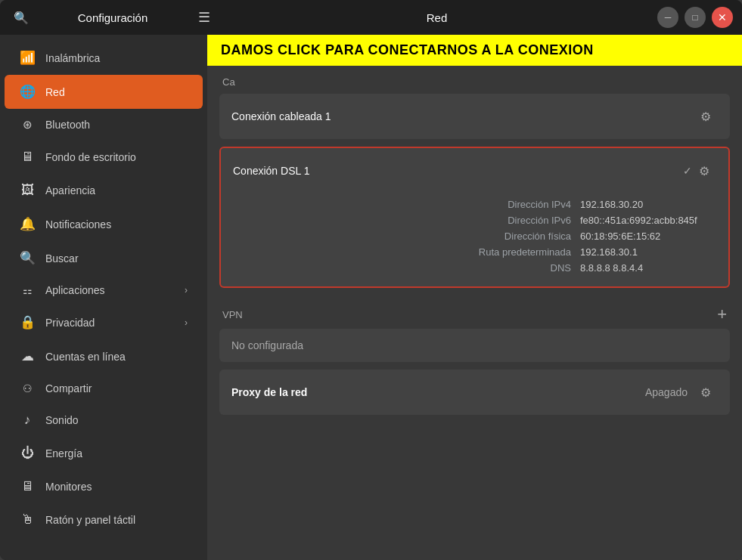 Image resolution: width=742 pixels, height=560 pixels. I want to click on dsl-gear-button: ⚙, so click(704, 171).